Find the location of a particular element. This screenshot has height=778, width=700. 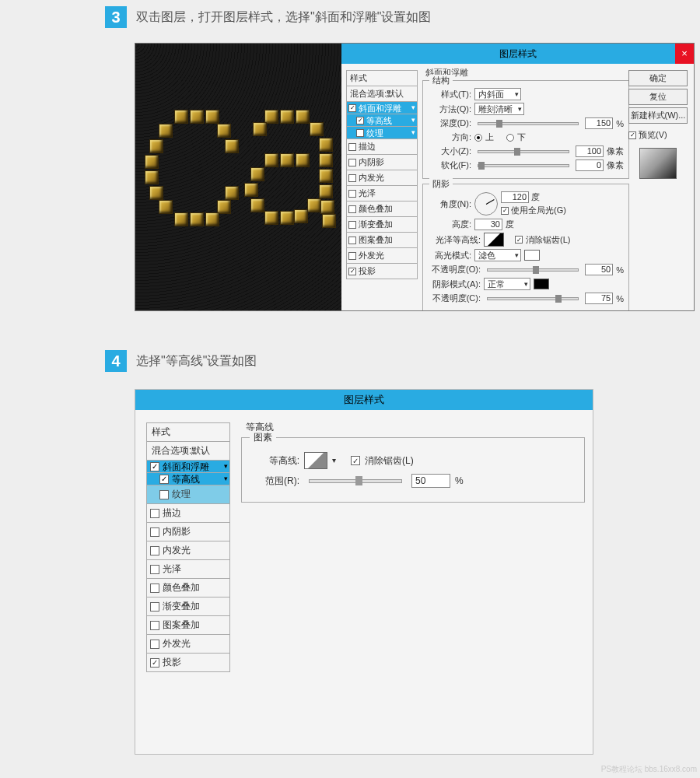

dialog-buttons: 确定 复位 新建样式(W)... 预览(V) is located at coordinates (658, 124).